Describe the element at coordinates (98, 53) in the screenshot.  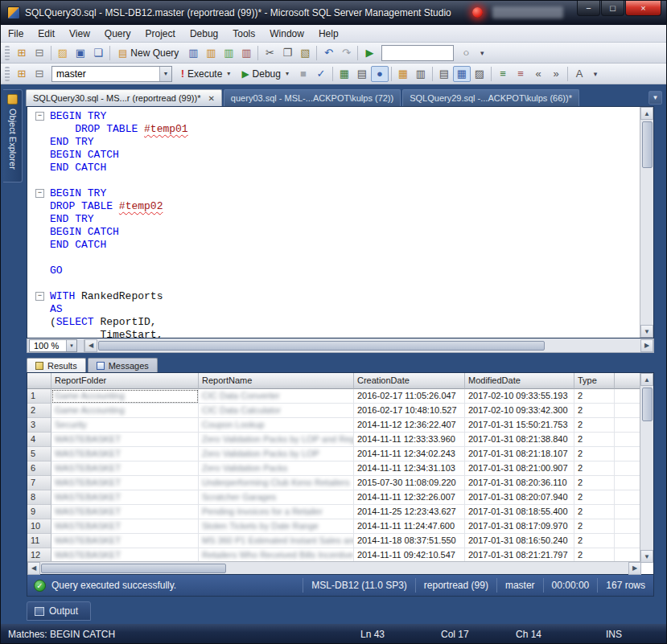
I see `save-all-icon: ❏` at that location.